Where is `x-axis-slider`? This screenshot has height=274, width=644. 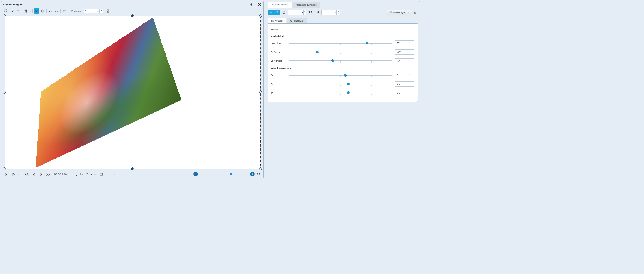 x-axis-slider is located at coordinates (341, 43).